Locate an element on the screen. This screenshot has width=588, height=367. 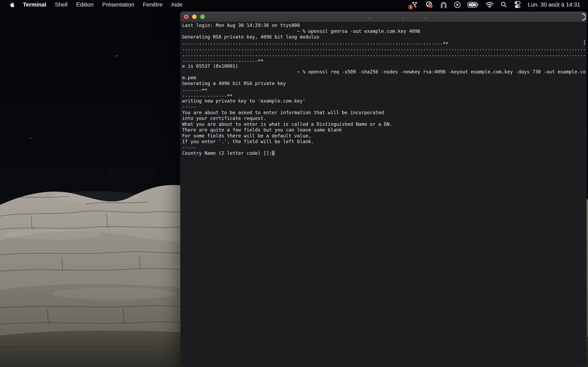
titlebar-proxy-crescent-icon is located at coordinates (584, 17).